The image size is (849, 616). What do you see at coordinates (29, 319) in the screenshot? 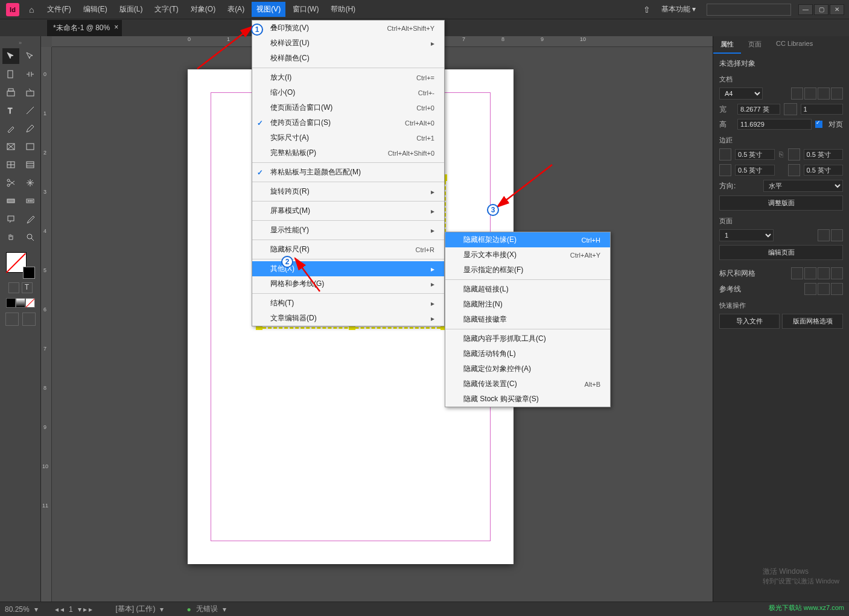
I see `view-mode-preview` at bounding box center [29, 319].